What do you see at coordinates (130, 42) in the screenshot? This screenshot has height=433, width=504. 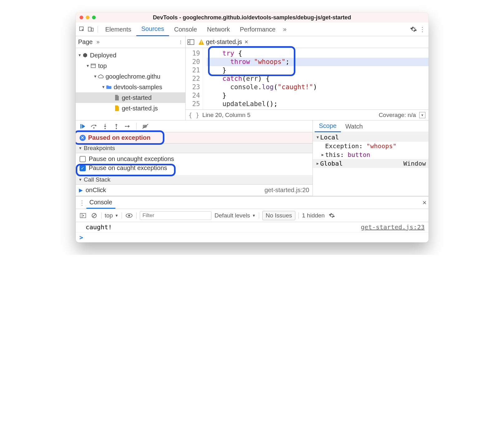 I see `navigator-header: Page » ⋮` at bounding box center [130, 42].